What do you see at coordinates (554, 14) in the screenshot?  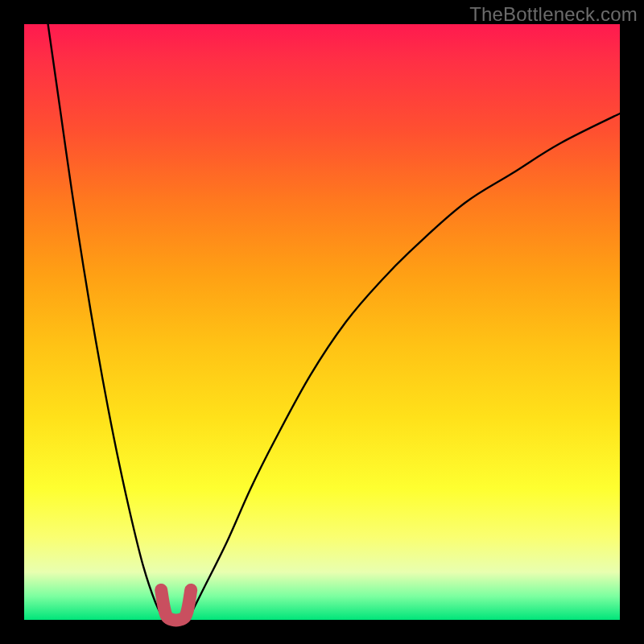 I see `watermark-text: TheBottleneck.com` at bounding box center [554, 14].